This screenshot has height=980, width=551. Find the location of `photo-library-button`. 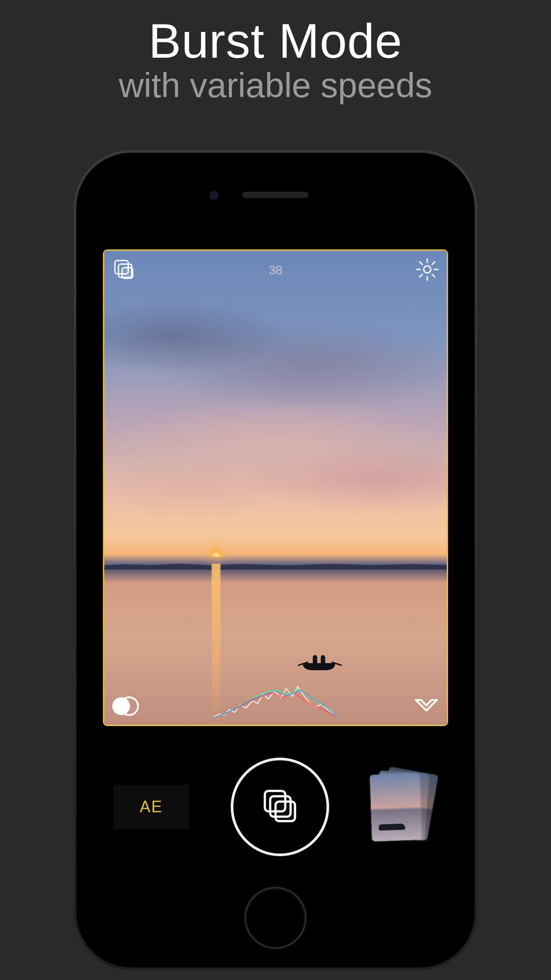

photo-library-button is located at coordinates (404, 807).